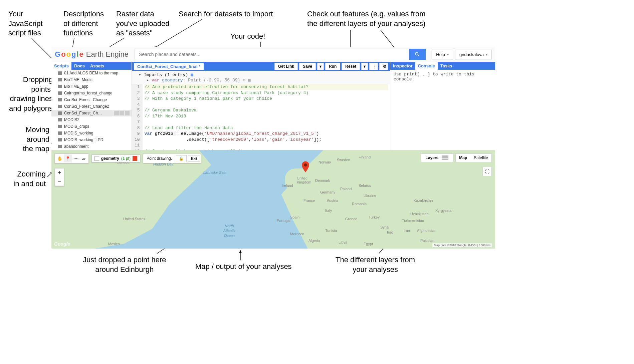 The height and width of the screenshot is (364, 634). Describe the element at coordinates (128, 158) in the screenshot. I see `map-toolbar: ✋ 📍 〰 ▱ geometry (1 pt) Point drawing. 🔒…` at that location.